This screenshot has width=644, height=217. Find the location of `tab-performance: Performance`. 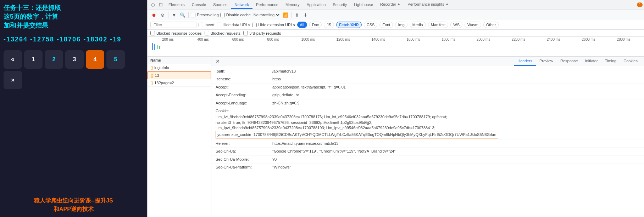

tab-performance: Performance is located at coordinates (267, 5).